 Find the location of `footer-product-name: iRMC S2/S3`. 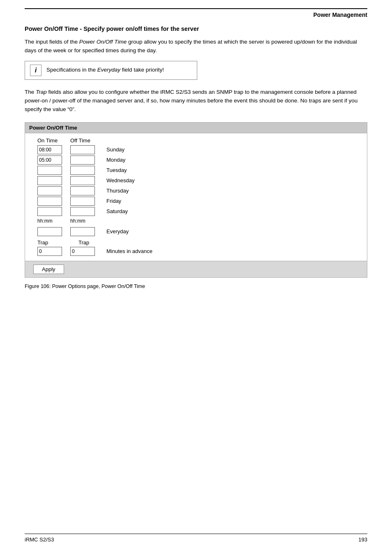

footer-product-name: iRMC S2/S3 is located at coordinates (39, 540).